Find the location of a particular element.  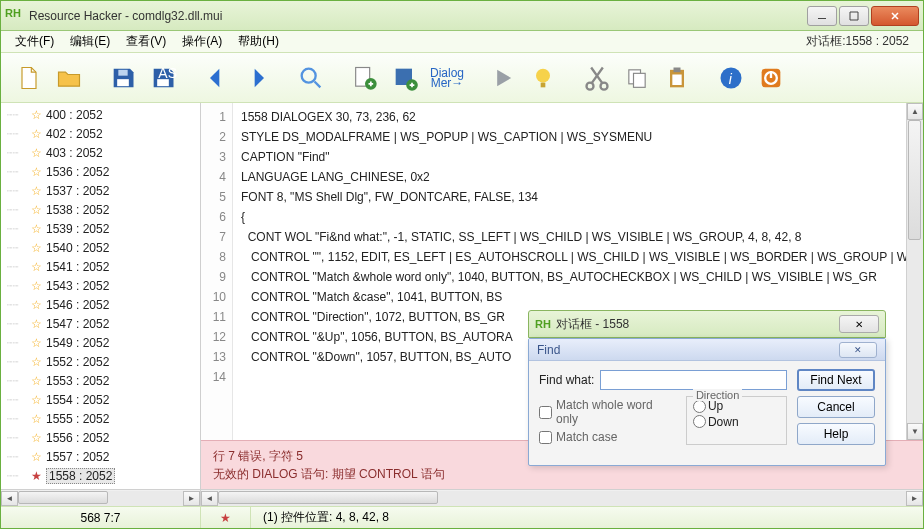

window-title: Resource Hacker - comdlg32.dll.mui is located at coordinates (417, 16).